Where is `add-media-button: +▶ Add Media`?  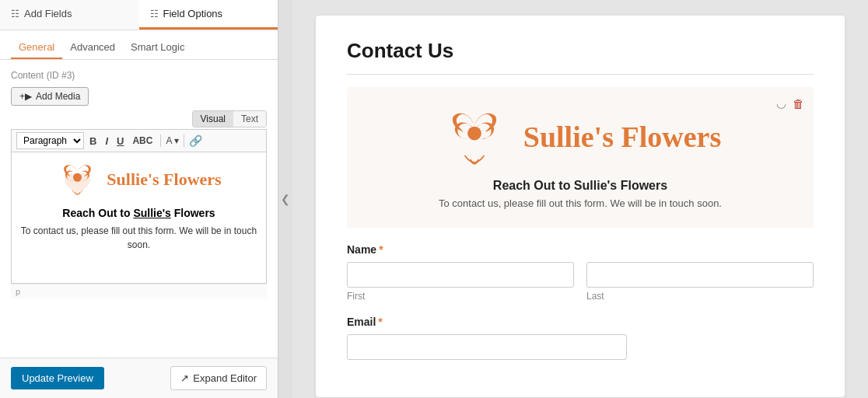
add-media-button: +▶ Add Media is located at coordinates (50, 96).